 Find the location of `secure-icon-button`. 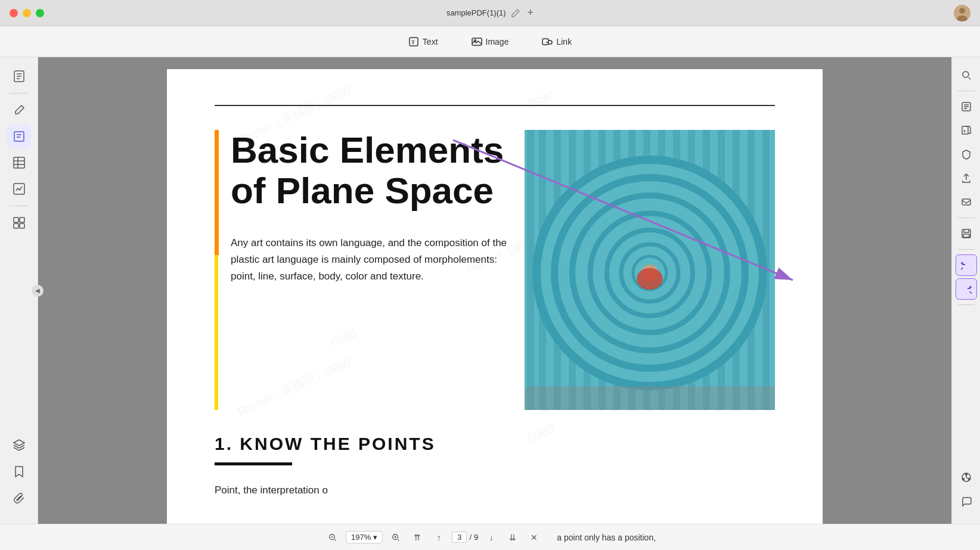

secure-icon-button is located at coordinates (966, 154).